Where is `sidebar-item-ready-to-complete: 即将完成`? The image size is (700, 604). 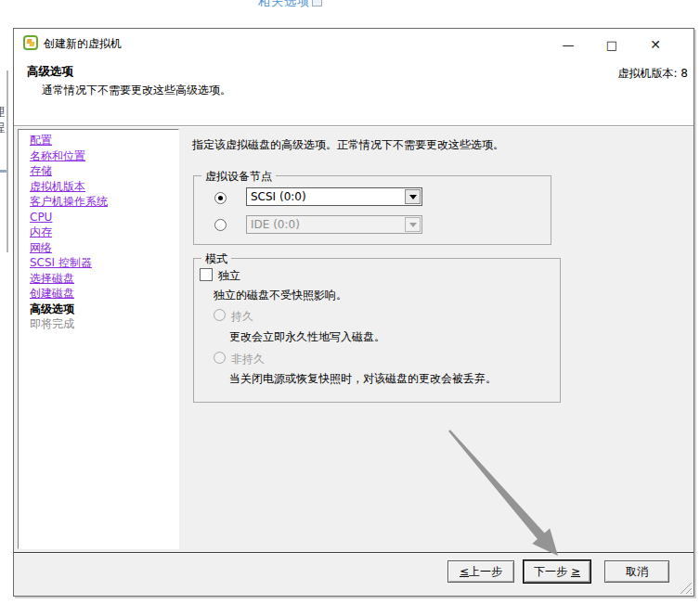 sidebar-item-ready-to-complete: 即将完成 is located at coordinates (104, 325).